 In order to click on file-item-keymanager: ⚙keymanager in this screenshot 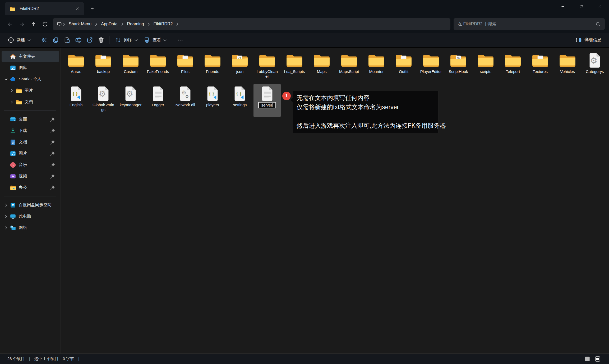, I will do `click(131, 100)`.